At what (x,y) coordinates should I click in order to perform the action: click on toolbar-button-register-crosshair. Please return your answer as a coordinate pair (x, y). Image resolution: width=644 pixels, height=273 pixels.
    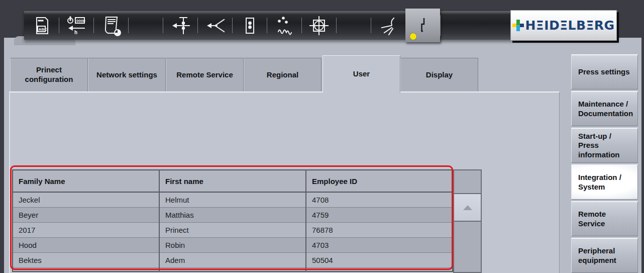
    Looking at the image, I should click on (318, 25).